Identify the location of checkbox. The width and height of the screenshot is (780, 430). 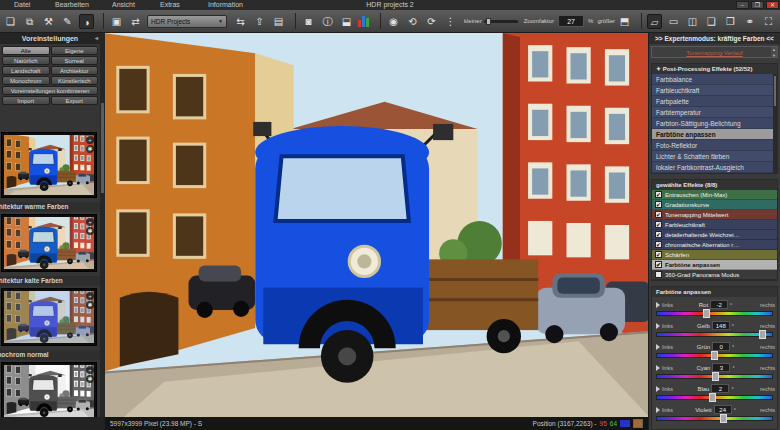
(658, 274).